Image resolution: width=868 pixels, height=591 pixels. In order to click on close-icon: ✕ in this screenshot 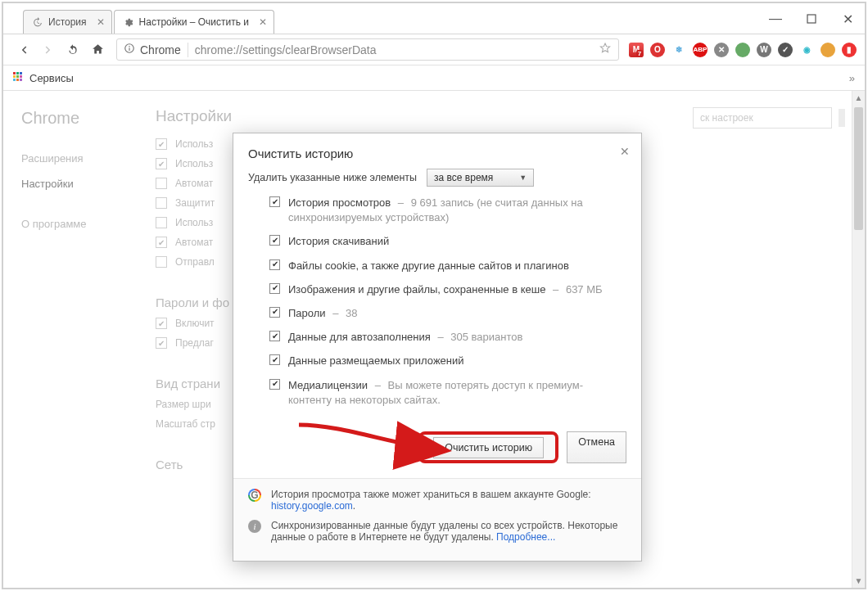, I will do `click(848, 20)`.